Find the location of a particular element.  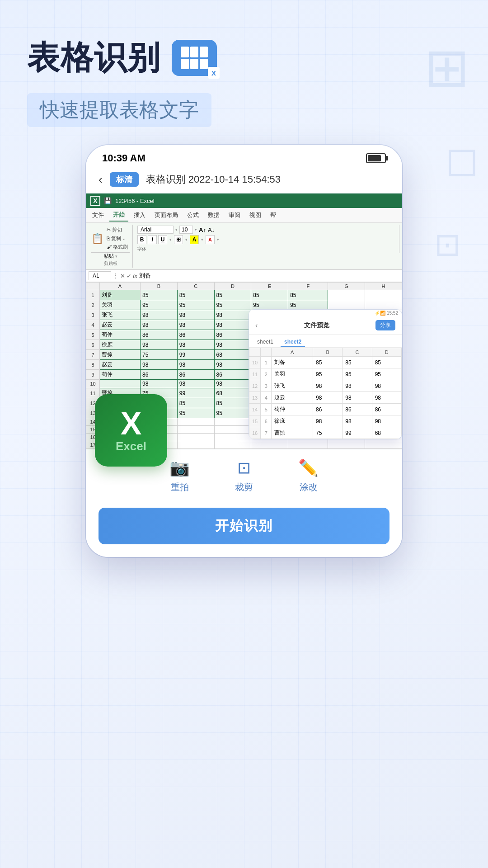

menu-data: 数据 is located at coordinates (214, 215).